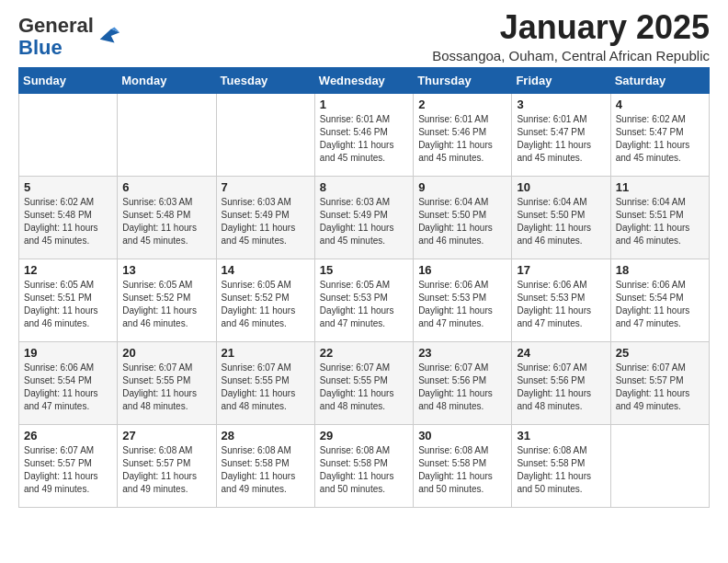  I want to click on day-number: 31, so click(561, 436).